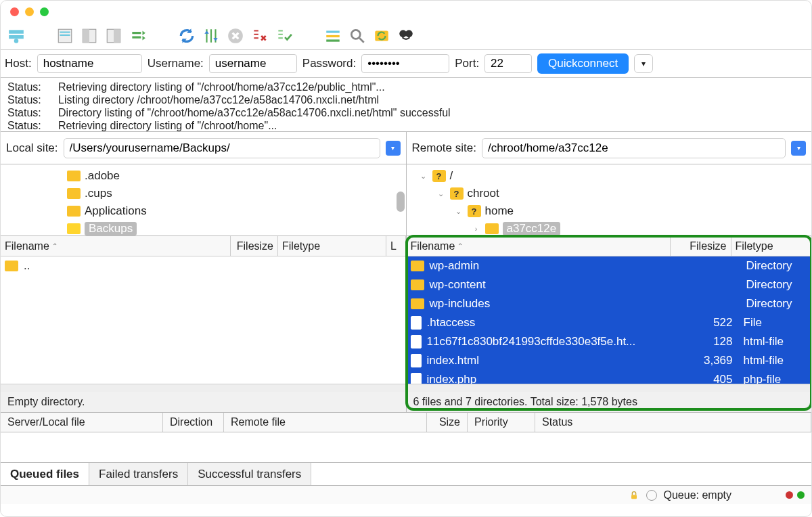 The width and height of the screenshot is (812, 517). I want to click on lock-icon, so click(634, 495).